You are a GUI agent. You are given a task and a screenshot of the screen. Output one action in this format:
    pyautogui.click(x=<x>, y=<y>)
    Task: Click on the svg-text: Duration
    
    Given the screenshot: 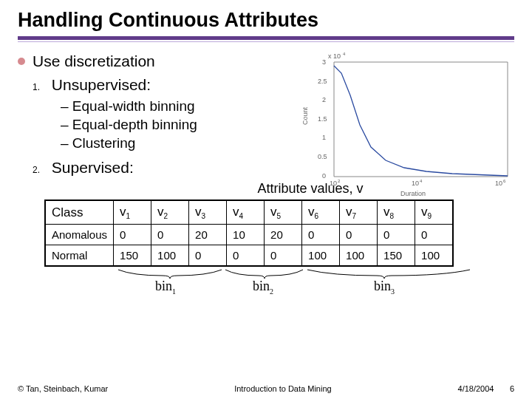 What is the action you would take?
    pyautogui.click(x=413, y=194)
    